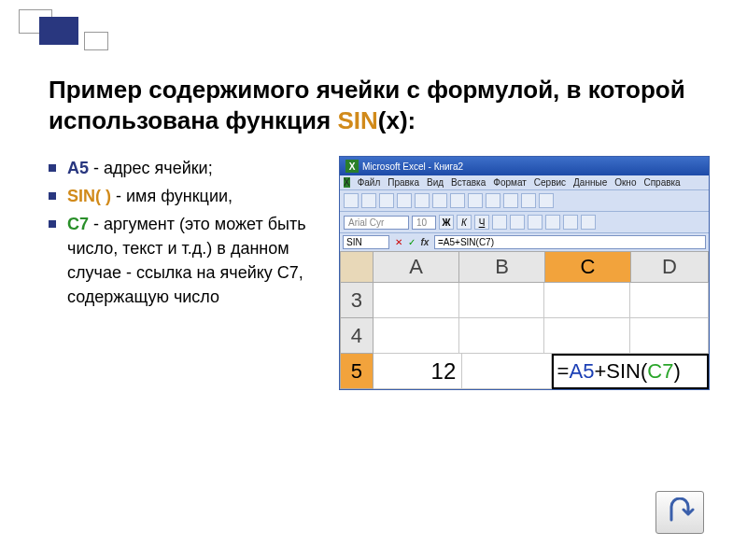  Describe the element at coordinates (525, 166) in the screenshot. I see `excel-titlebar: X Microsoft Excel - Книга2` at that location.